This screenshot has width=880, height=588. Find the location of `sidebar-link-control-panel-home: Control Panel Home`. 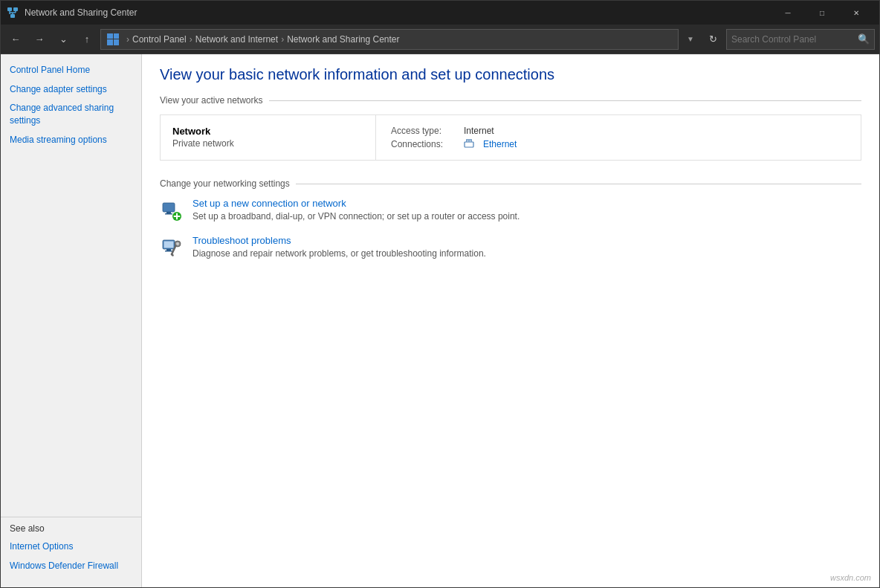

sidebar-link-control-panel-home: Control Panel Home is located at coordinates (71, 70).